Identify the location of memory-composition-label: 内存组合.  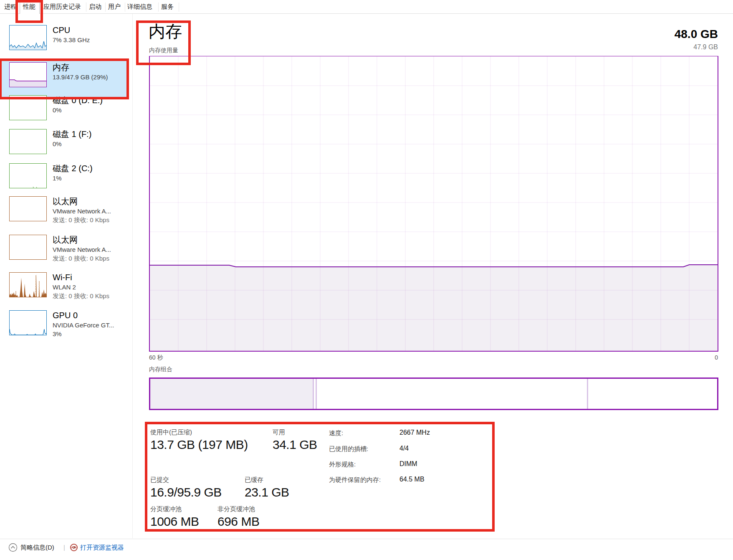
(161, 370).